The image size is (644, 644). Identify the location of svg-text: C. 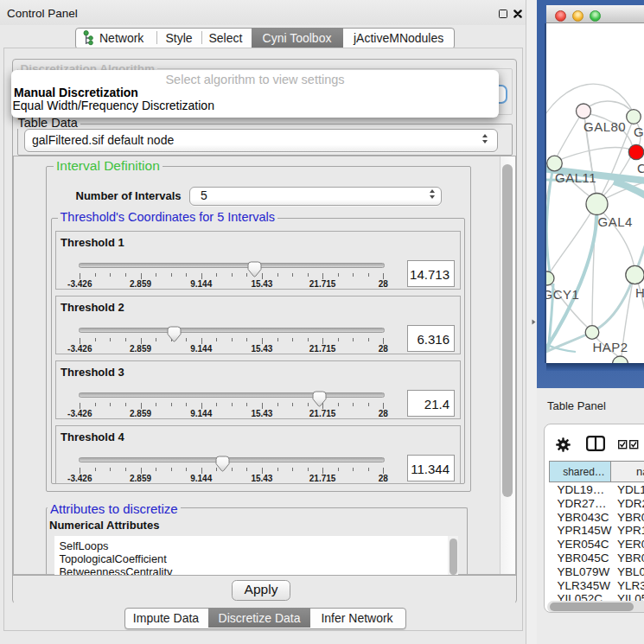
(641, 168).